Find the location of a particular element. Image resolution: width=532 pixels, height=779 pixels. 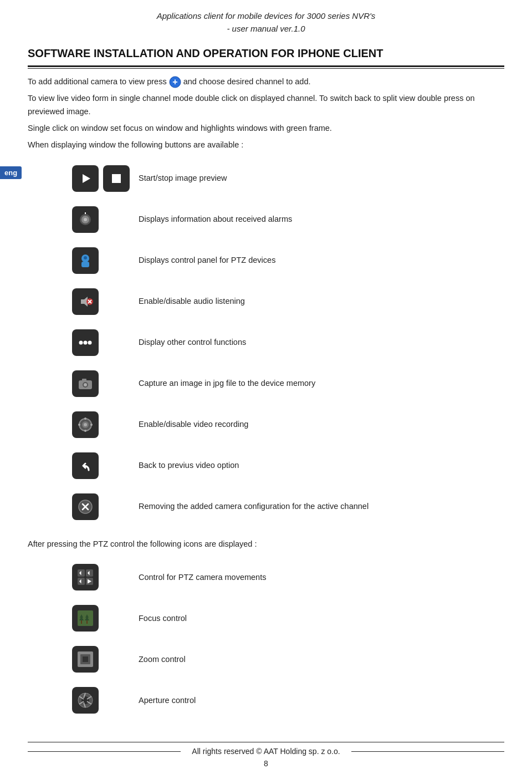

play-stop-icons is located at coordinates (101, 179).